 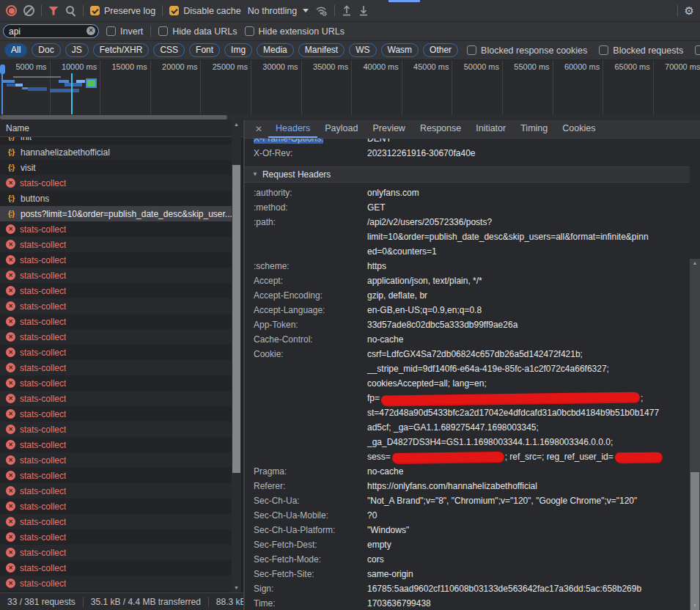 I want to click on request-row: {:}posts?limit=10&order=publish_date_des…, so click(x=116, y=214).